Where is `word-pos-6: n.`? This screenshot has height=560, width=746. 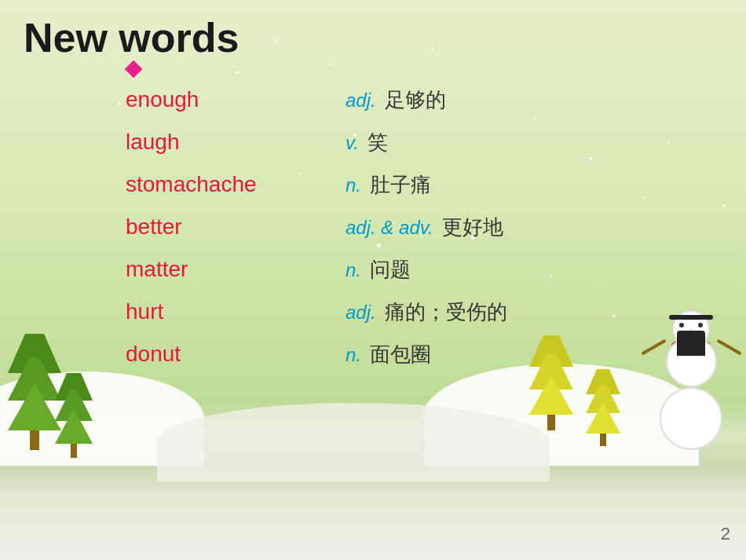 word-pos-6: n. is located at coordinates (353, 355).